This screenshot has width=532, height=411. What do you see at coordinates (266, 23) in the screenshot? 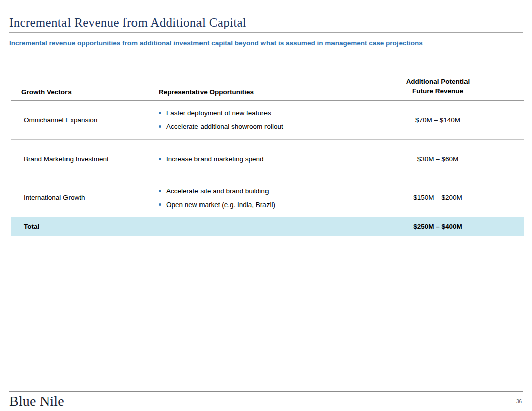
I see `page-title: Incremental Revenue from Additional Capi…` at bounding box center [266, 23].